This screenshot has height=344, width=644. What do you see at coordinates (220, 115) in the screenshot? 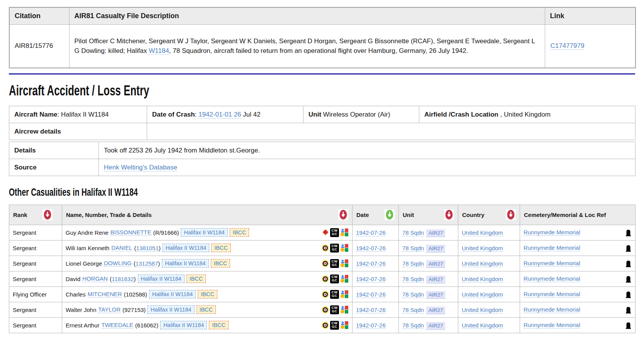
I see `date-of-crash-link: 1942-01-01 26` at bounding box center [220, 115].